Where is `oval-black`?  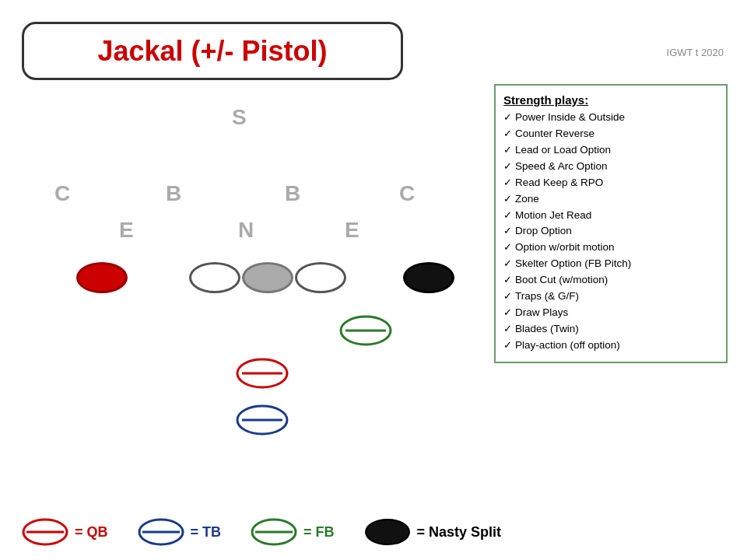
oval-black is located at coordinates (429, 278).